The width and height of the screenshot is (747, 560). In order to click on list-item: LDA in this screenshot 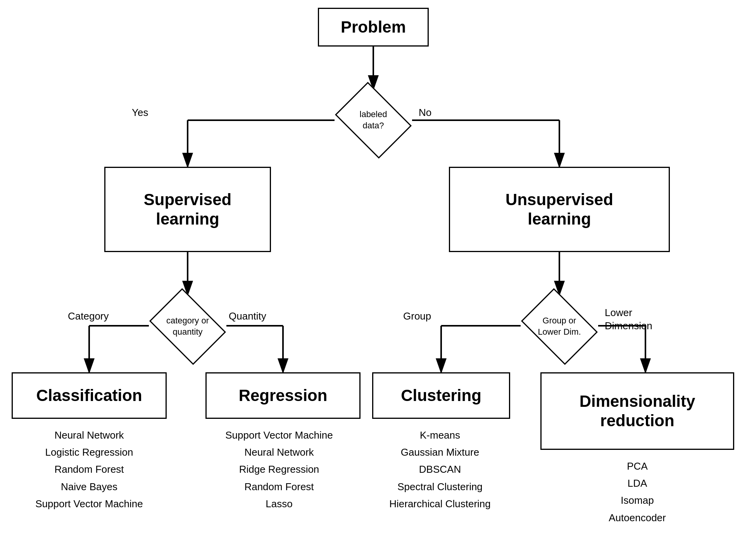, I will do `click(637, 483)`.